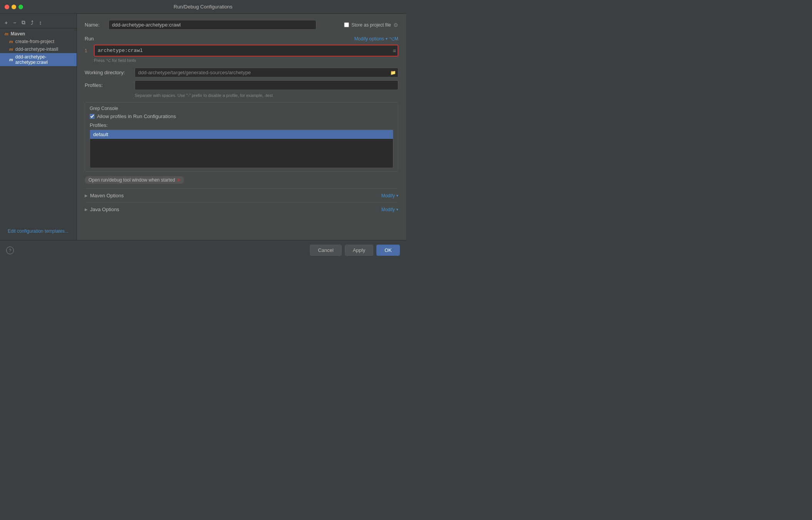  I want to click on edit-templates-link: Edit configuration templates..., so click(37, 231).